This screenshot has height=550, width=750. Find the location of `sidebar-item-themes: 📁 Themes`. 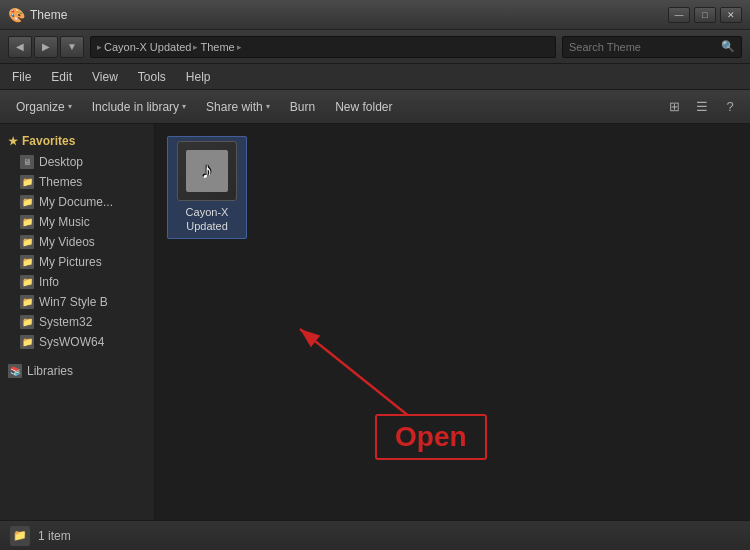

sidebar-item-themes: 📁 Themes is located at coordinates (77, 182).